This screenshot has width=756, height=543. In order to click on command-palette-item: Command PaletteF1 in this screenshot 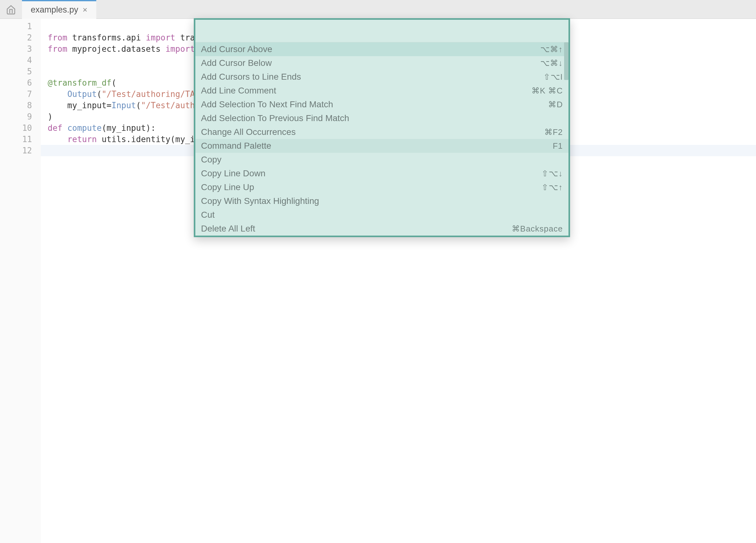, I will do `click(382, 146)`.